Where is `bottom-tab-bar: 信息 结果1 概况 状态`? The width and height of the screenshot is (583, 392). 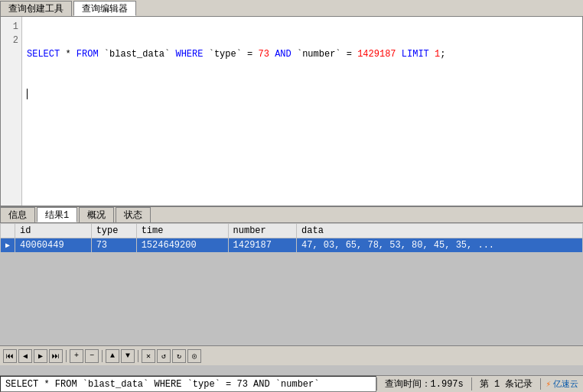
bottom-tab-bar: 信息 结果1 概况 状态 is located at coordinates (292, 215).